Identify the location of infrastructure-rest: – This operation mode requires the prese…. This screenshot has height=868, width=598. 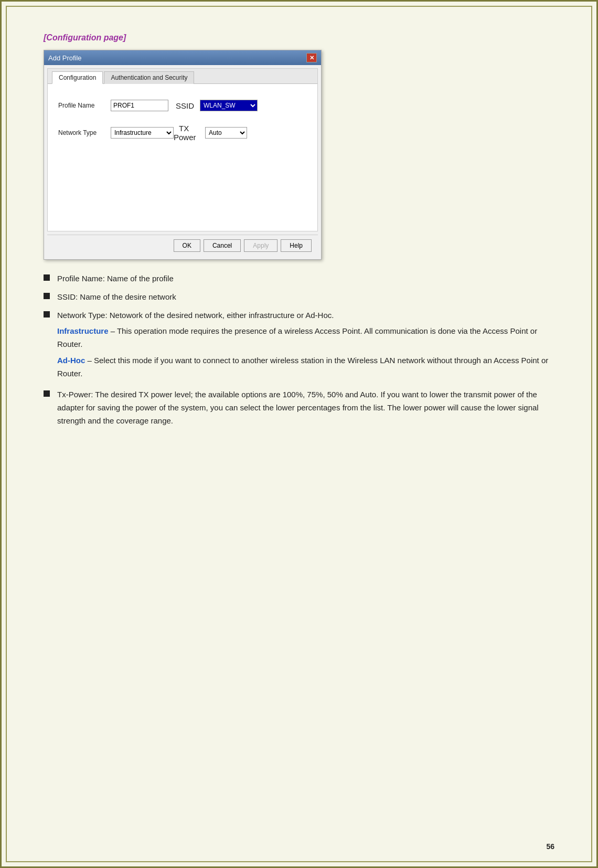
(297, 337).